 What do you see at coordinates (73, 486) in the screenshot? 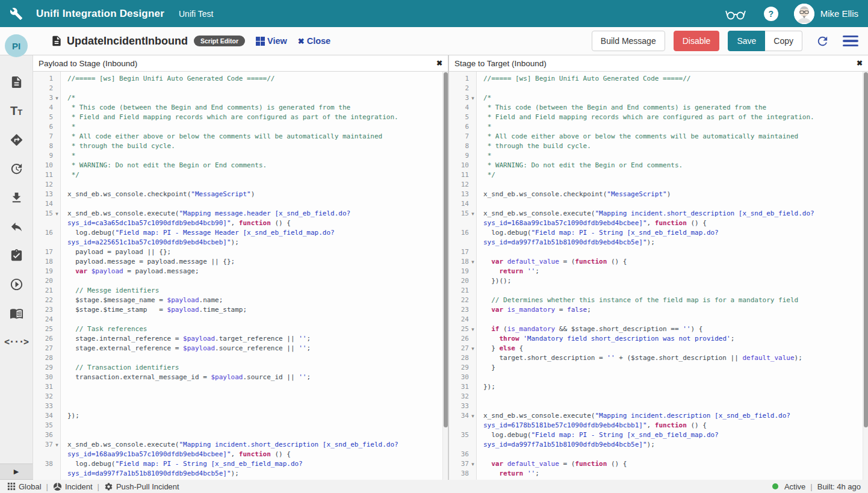
I see `breadcrumb-incident: Incident` at bounding box center [73, 486].